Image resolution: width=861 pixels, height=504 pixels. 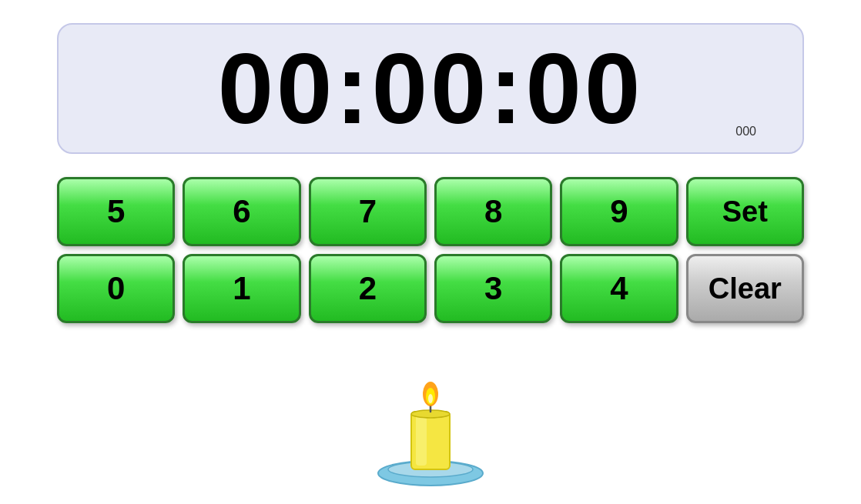 I want to click on timer-text: 00:00:00, so click(x=430, y=88).